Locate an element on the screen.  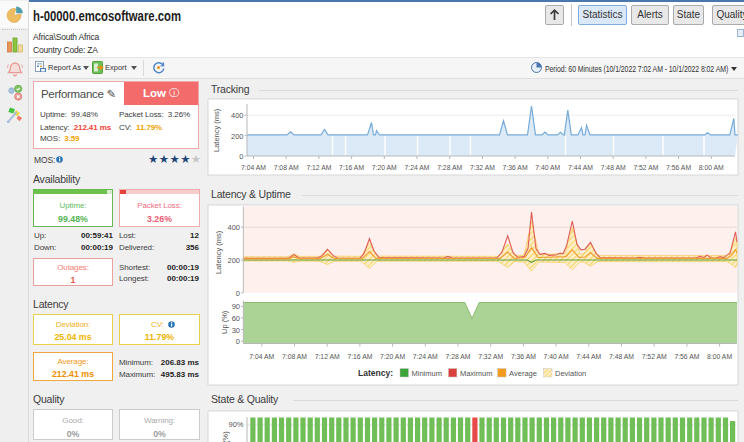
svg-text: 60 is located at coordinates (236, 318).